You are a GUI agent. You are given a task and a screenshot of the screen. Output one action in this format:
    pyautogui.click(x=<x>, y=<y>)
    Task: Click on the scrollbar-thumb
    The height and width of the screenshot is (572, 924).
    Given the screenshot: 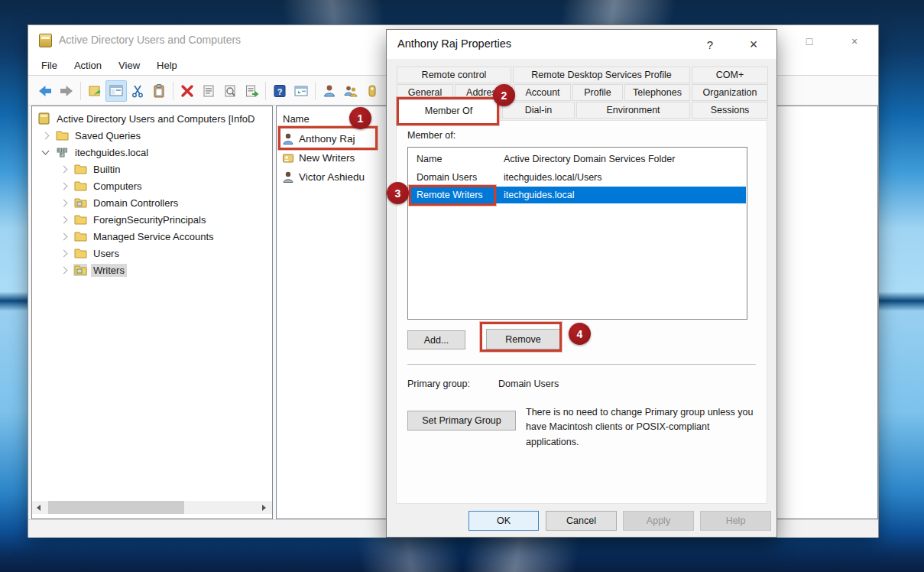 What is the action you would take?
    pyautogui.click(x=116, y=508)
    